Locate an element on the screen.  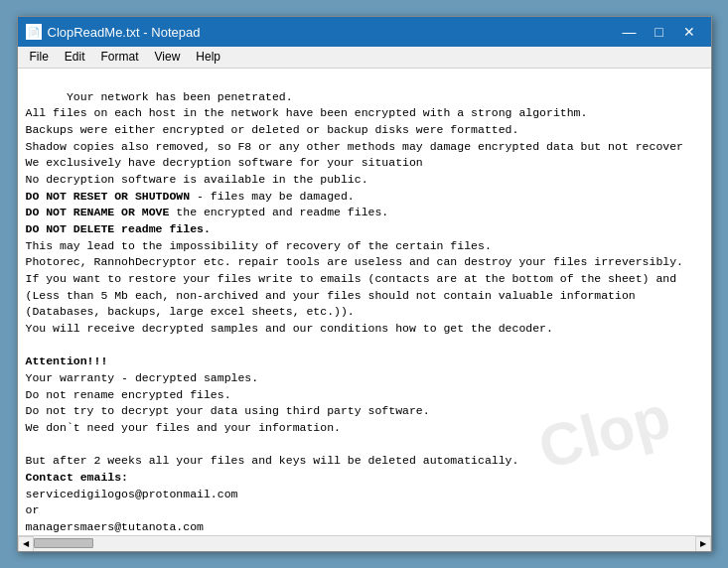
menu-bar: File Edit Format View Help is located at coordinates (364, 58).